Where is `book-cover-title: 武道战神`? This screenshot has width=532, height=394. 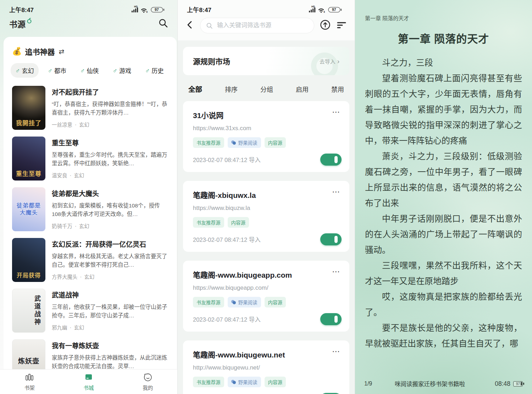
book-cover-title: 武道战神 is located at coordinates (37, 311).